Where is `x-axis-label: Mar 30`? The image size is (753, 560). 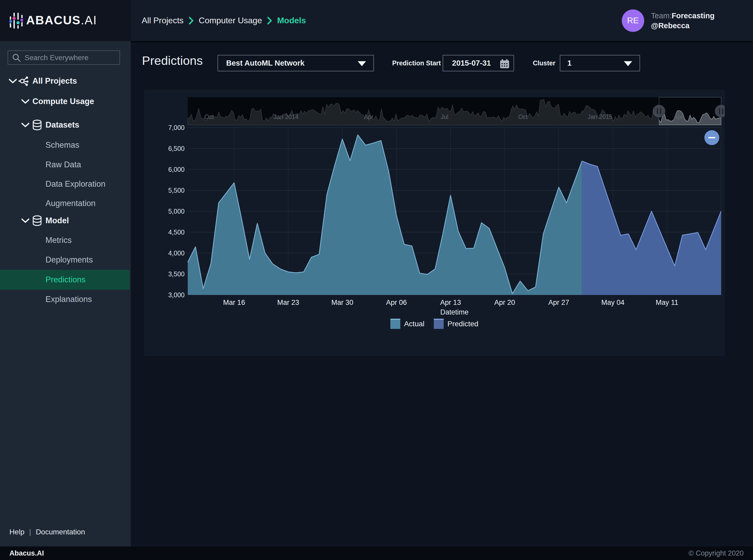
x-axis-label: Mar 30 is located at coordinates (342, 302).